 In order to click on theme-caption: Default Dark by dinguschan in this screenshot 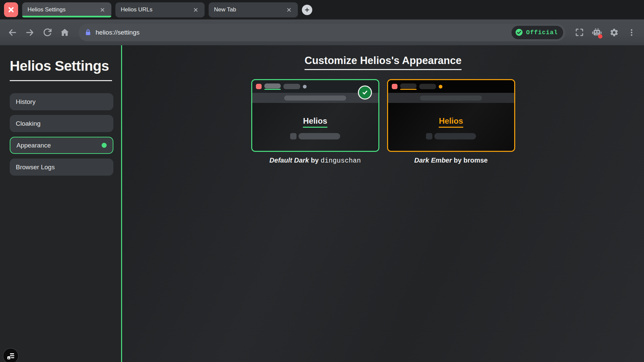, I will do `click(315, 161)`.